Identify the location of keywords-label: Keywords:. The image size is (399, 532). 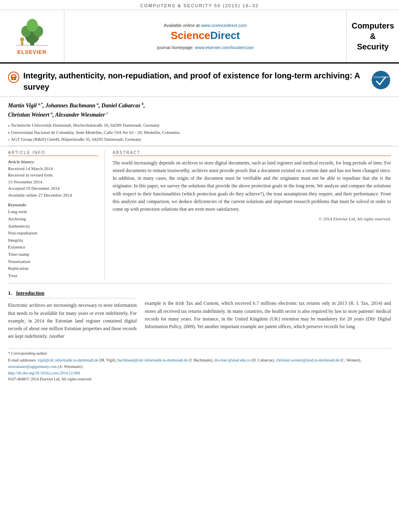
(53, 205).